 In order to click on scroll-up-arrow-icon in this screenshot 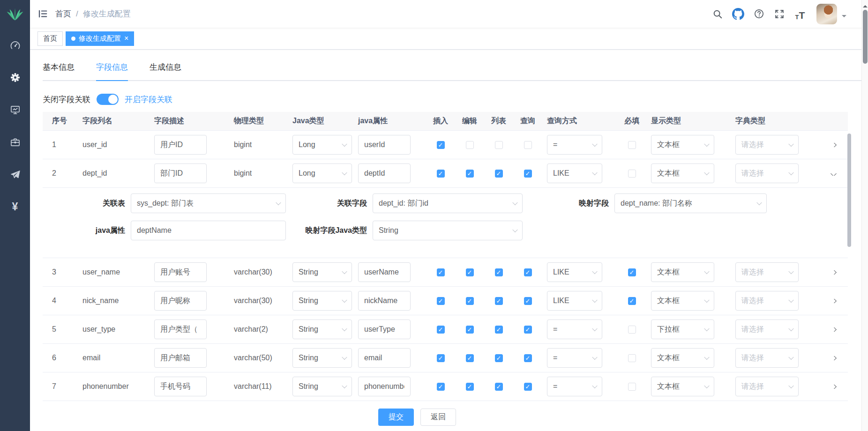, I will do `click(865, 5)`.